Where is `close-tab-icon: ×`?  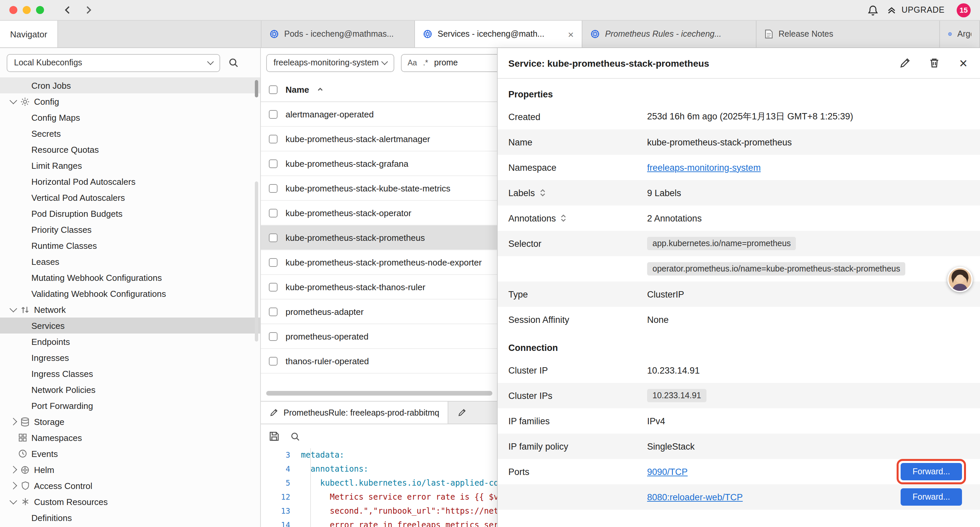 close-tab-icon: × is located at coordinates (568, 34).